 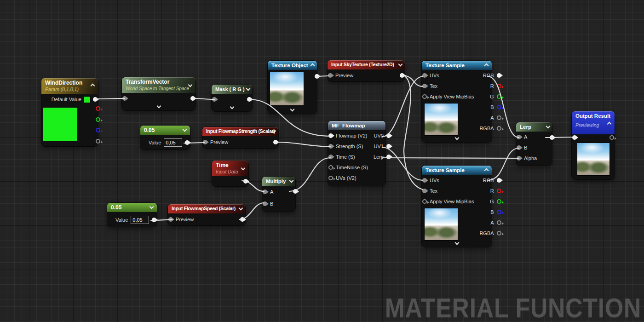 What do you see at coordinates (331, 167) in the screenshot?
I see `pin-timenoise-s` at bounding box center [331, 167].